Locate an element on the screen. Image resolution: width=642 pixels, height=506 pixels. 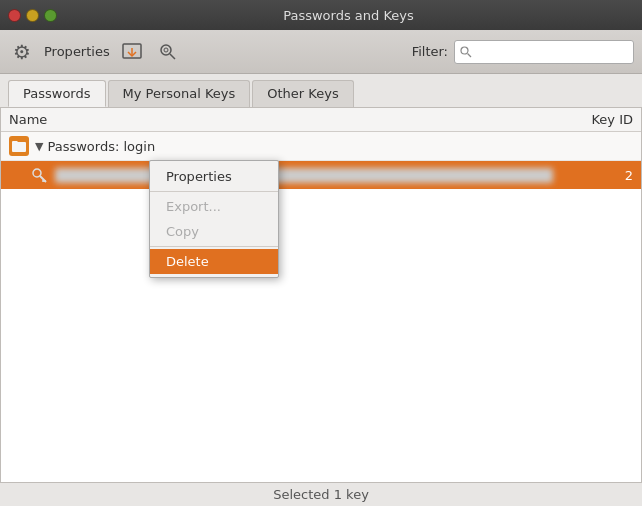
toolbar-right: Filter: ✕ is located at coordinates (523, 52).